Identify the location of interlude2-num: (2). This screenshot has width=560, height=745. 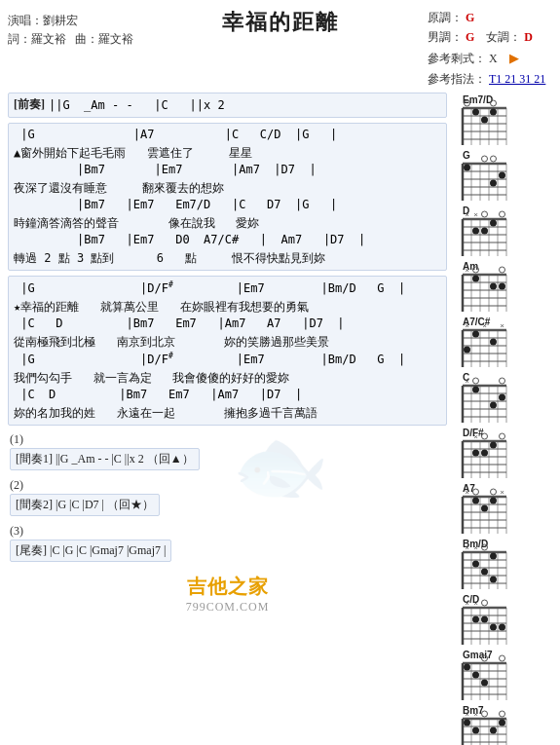
(228, 485).